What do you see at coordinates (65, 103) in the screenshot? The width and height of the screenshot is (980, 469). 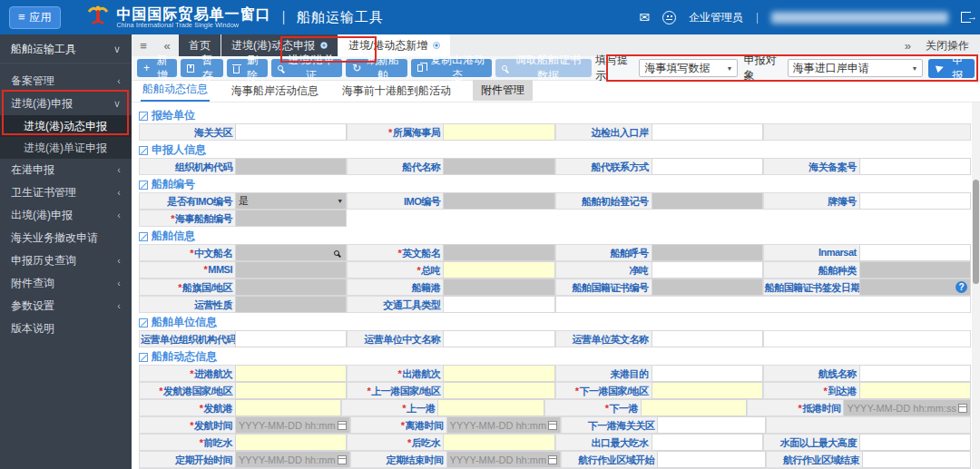 I see `sidebar-item-inbound-declare: 进境(港)申报∨` at bounding box center [65, 103].